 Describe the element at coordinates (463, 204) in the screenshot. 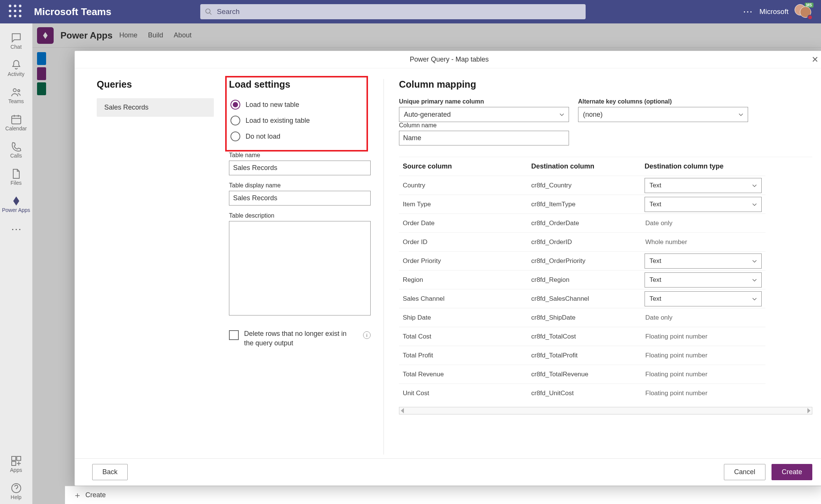

I see `source-column-cell: Item Type` at that location.